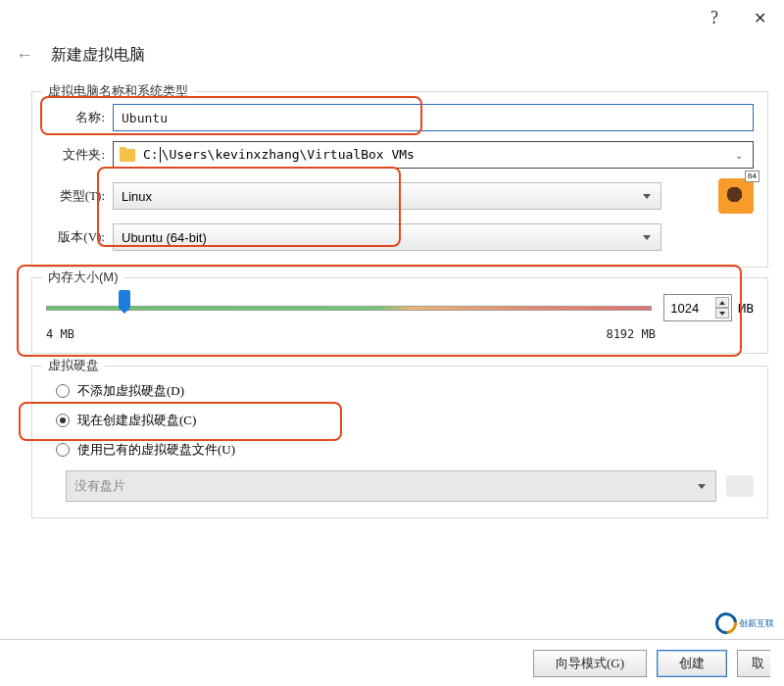 Image resolution: width=784 pixels, height=686 pixels. Describe the element at coordinates (392, 662) in the screenshot. I see `bottom-bar: 向导模式(G) 创建 取` at that location.